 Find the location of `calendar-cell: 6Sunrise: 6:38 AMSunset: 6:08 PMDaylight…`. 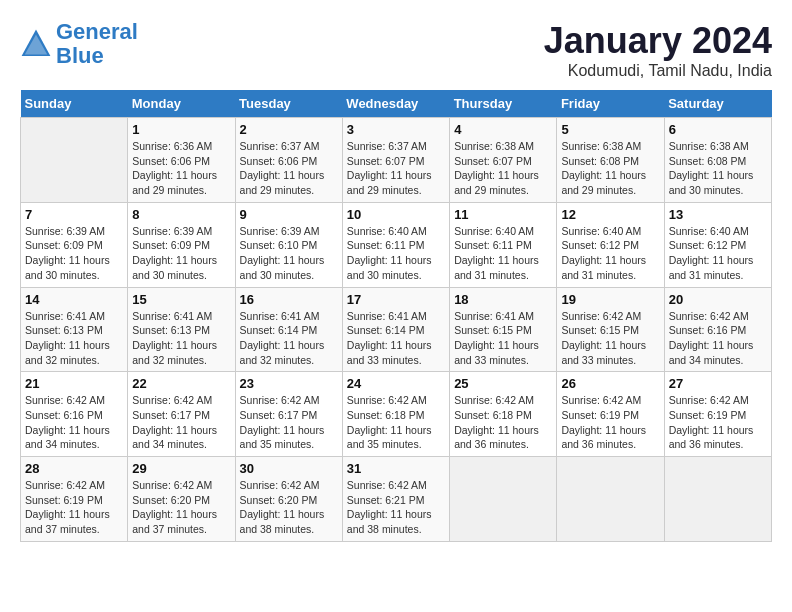

calendar-cell: 6Sunrise: 6:38 AMSunset: 6:08 PMDaylight… is located at coordinates (718, 160).